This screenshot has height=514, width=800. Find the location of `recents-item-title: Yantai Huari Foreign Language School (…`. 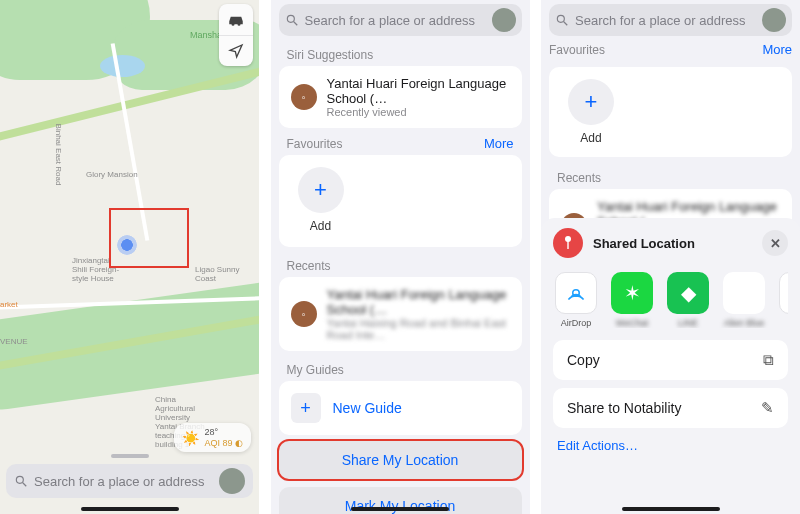

recents-item-title: Yantai Huari Foreign Language School (… is located at coordinates (418, 302).